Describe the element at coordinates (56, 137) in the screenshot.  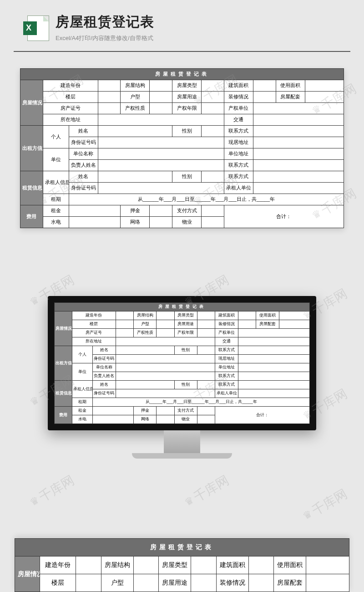
I see `label: 个人` at that location.